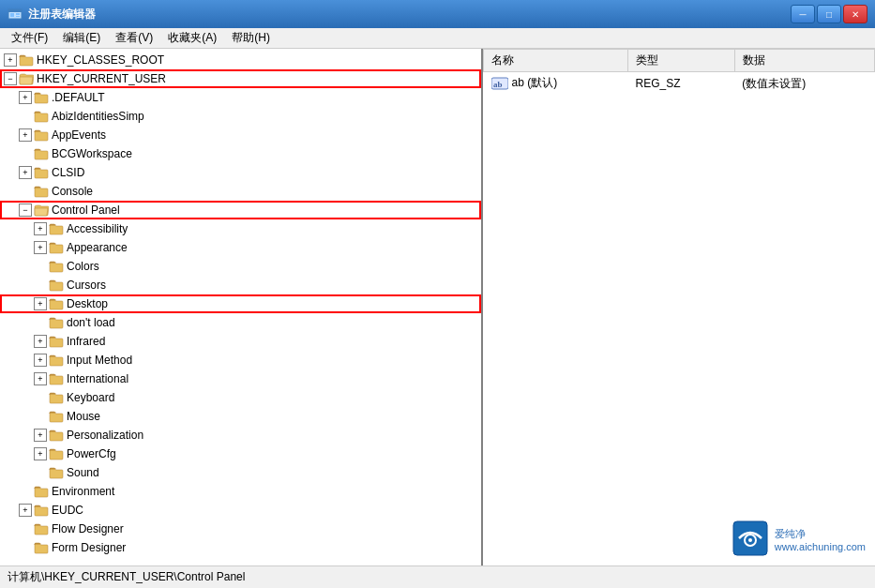  Describe the element at coordinates (240, 266) in the screenshot. I see `tree-item: Colors` at that location.